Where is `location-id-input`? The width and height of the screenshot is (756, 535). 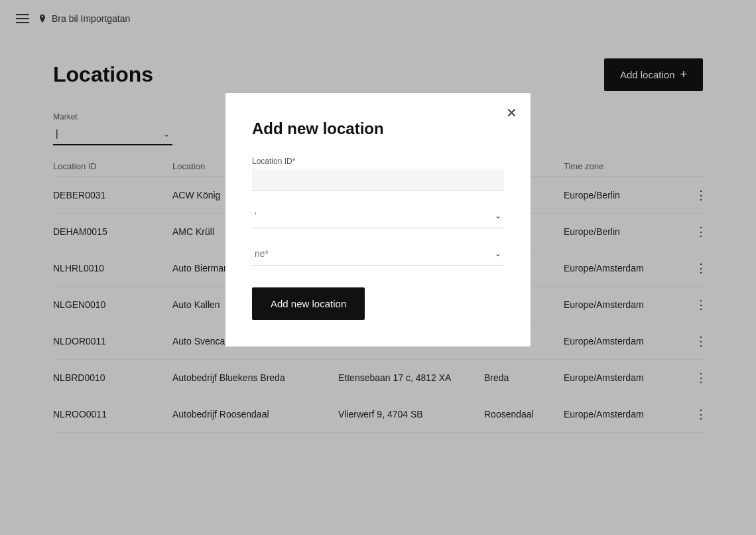 location-id-input is located at coordinates (378, 179).